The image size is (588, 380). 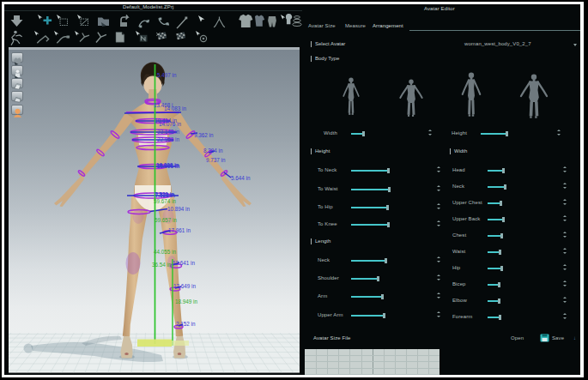 What do you see at coordinates (213, 151) in the screenshot?
I see `svg-text: 8.394 in` at bounding box center [213, 151].